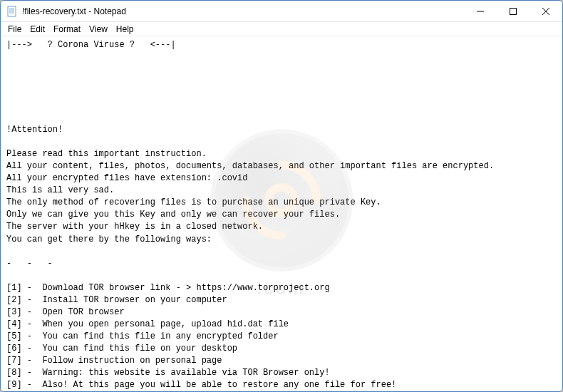  Describe the element at coordinates (14, 29) in the screenshot. I see `menu-file: File` at that location.